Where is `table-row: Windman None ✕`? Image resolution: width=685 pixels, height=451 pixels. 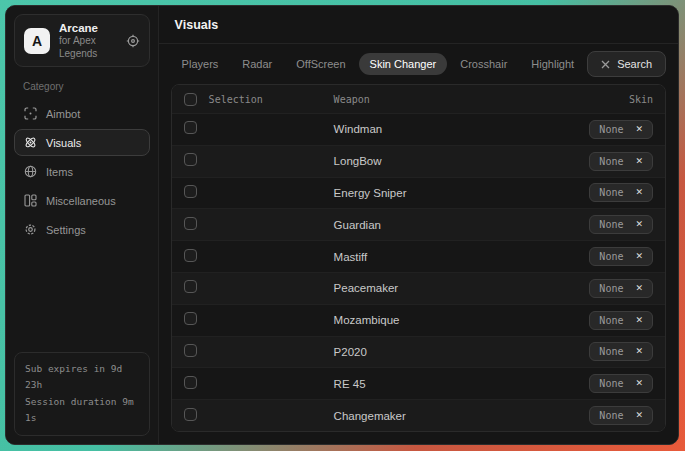 table-row: Windman None ✕ is located at coordinates (418, 129).